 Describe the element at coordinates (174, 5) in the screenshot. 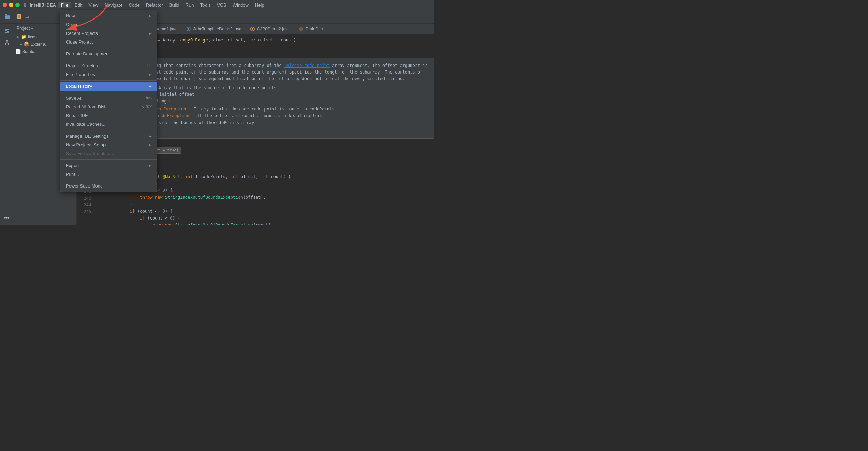

I see `menu-build: Build` at that location.